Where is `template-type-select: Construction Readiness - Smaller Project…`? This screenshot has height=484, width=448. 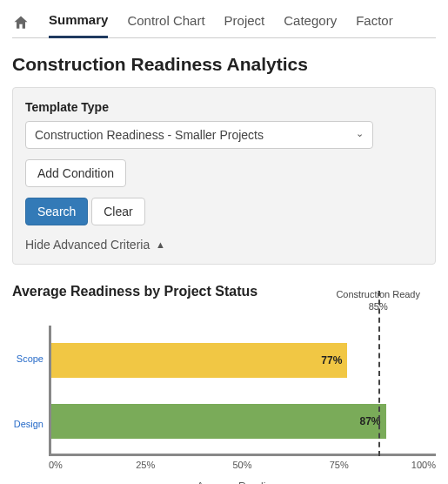
template-type-select: Construction Readiness - Smaller Project… is located at coordinates (199, 135).